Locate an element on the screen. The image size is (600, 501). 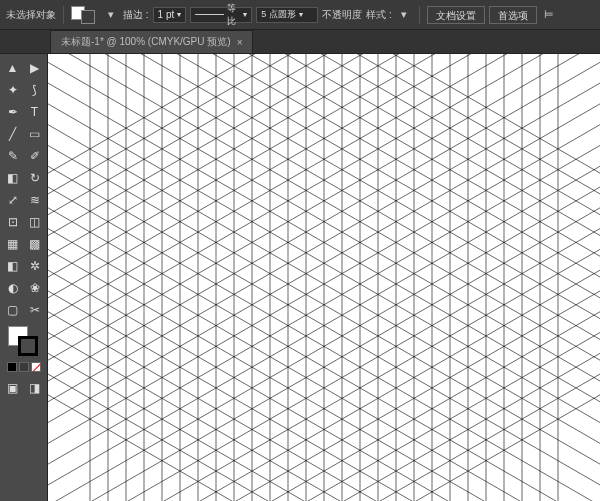
brush-dropdown: 5 点圆形 is located at coordinates (287, 15).